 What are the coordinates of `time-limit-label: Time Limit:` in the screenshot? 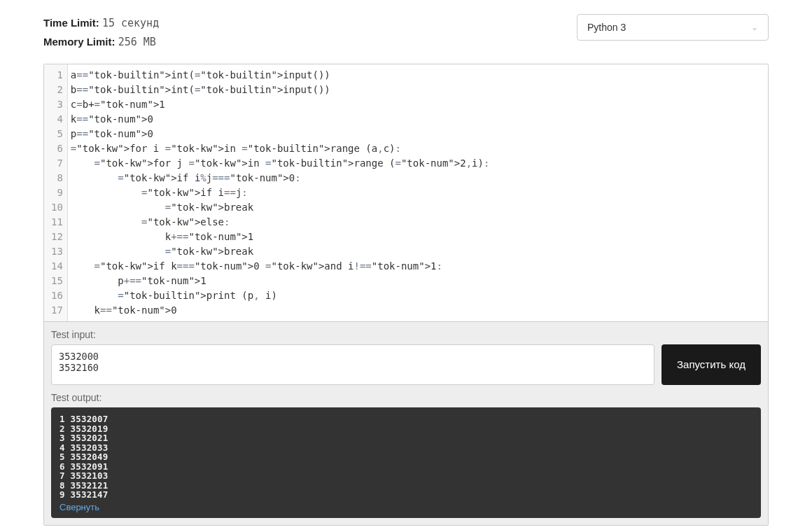 It's located at (71, 22).